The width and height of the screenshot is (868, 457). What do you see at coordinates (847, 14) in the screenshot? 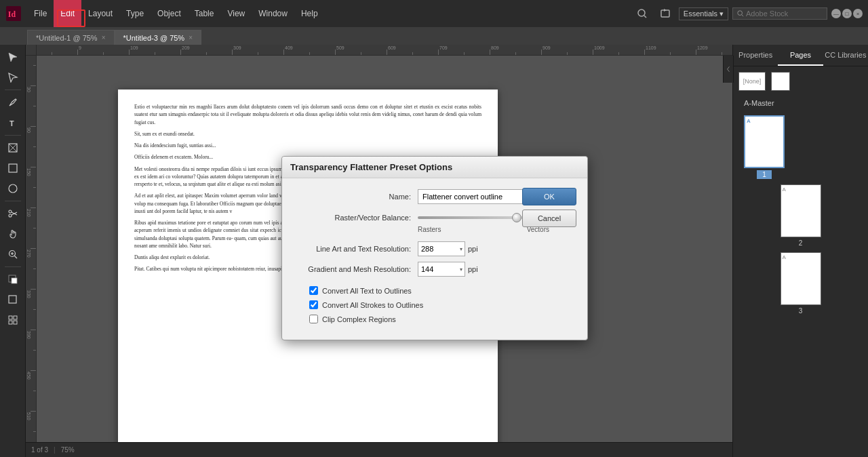
I see `maximize-button: □` at bounding box center [847, 14].